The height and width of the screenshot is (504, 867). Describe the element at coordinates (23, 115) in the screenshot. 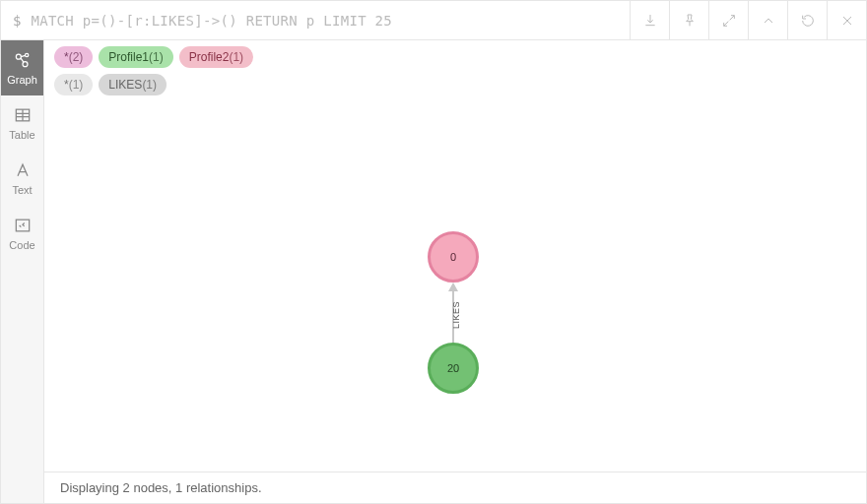

I see `table-icon` at that location.